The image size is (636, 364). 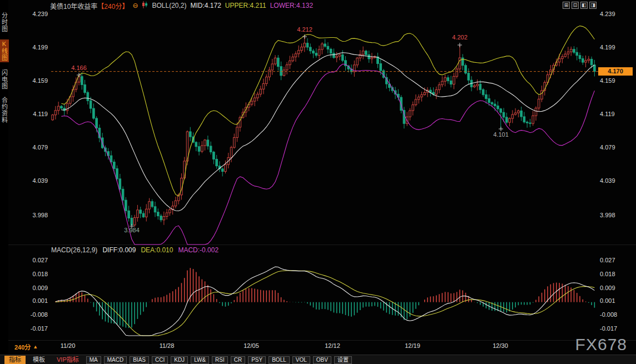 I want to click on tab-vip-indicators: VIP指标, so click(x=68, y=360).